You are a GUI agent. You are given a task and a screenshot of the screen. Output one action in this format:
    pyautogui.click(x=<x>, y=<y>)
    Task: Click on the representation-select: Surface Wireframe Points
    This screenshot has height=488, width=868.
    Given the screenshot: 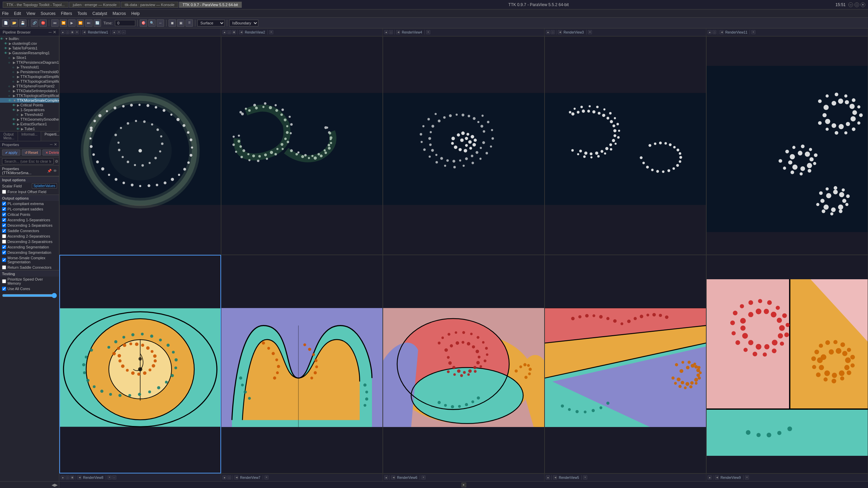 What is the action you would take?
    pyautogui.click(x=211, y=23)
    